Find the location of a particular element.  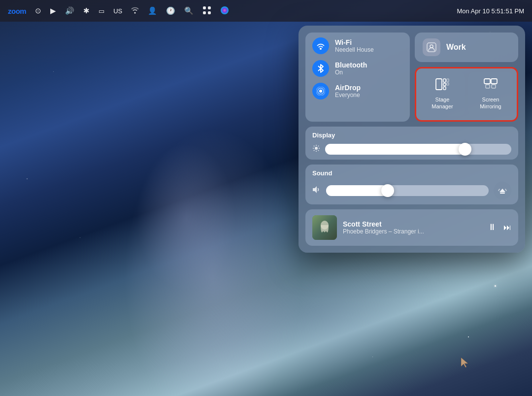

wifi-menubar-icon is located at coordinates (135, 11).